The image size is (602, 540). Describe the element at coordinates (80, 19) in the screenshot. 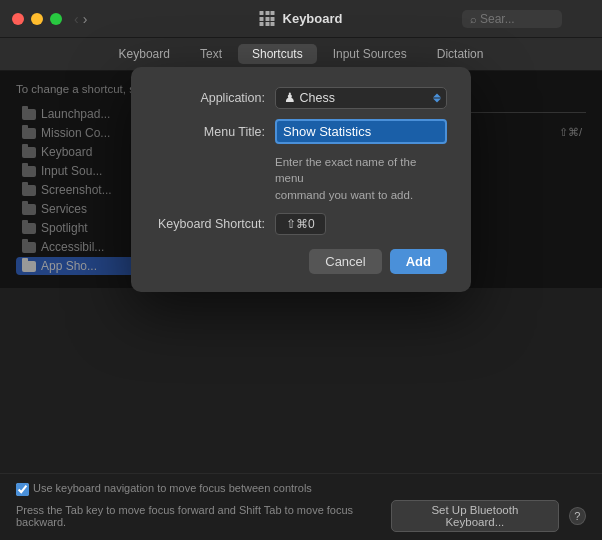

I see `nav-arrows: ‹ ›` at that location.